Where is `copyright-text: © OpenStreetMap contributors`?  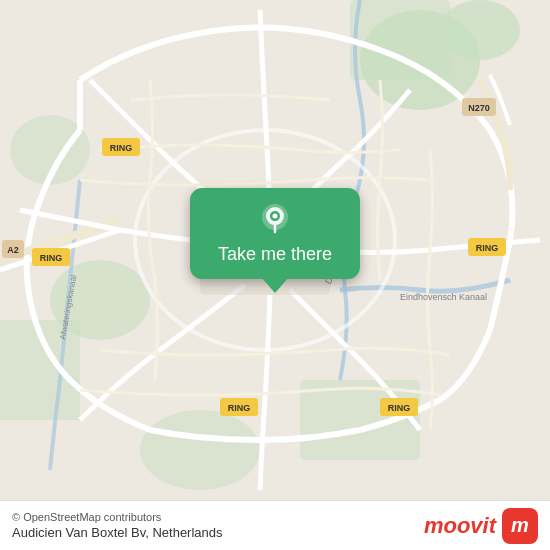
copyright-text: © OpenStreetMap contributors is located at coordinates (118, 517).